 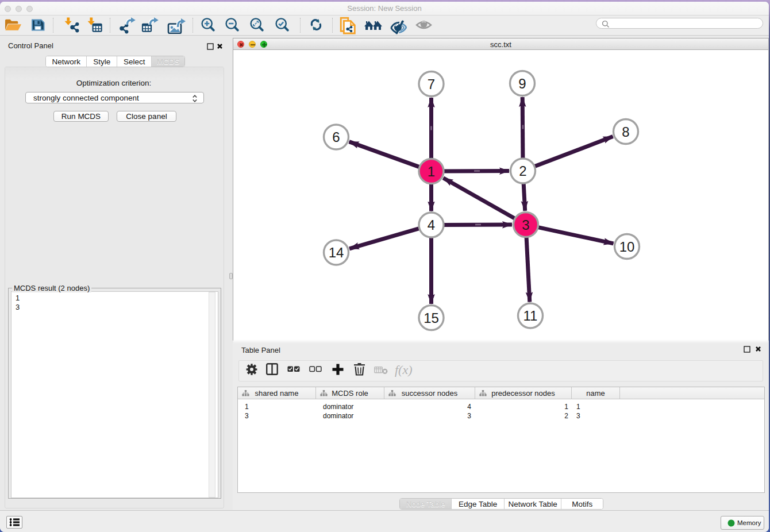 I want to click on svg-text: 11, so click(x=531, y=316).